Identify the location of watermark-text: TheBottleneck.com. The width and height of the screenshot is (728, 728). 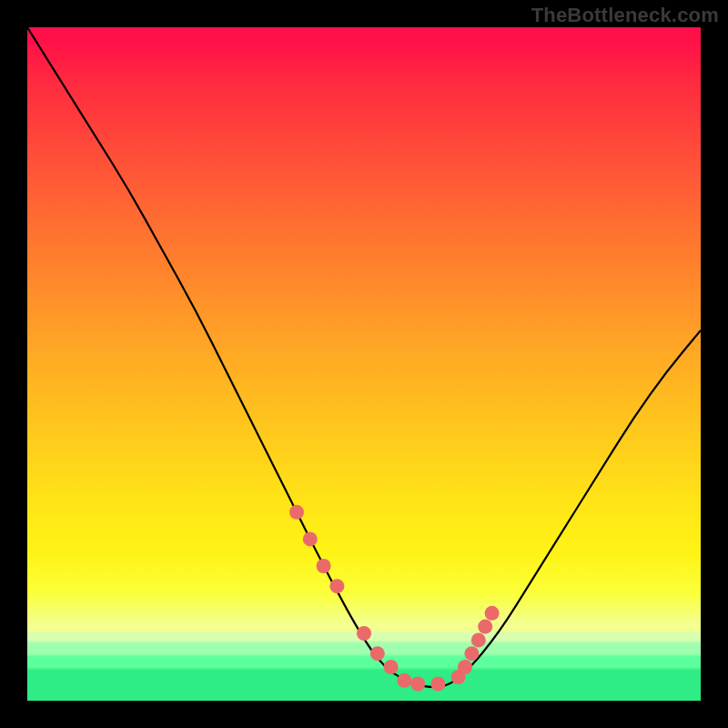
(625, 15).